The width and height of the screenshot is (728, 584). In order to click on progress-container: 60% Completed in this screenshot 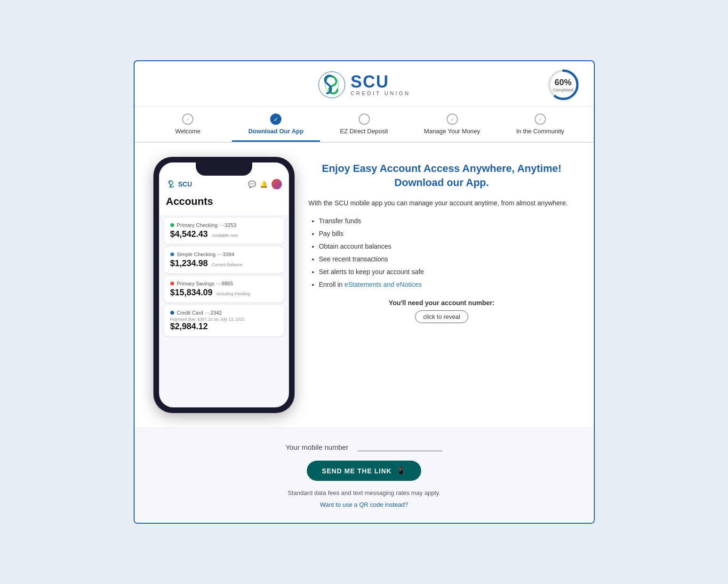, I will do `click(563, 85)`.